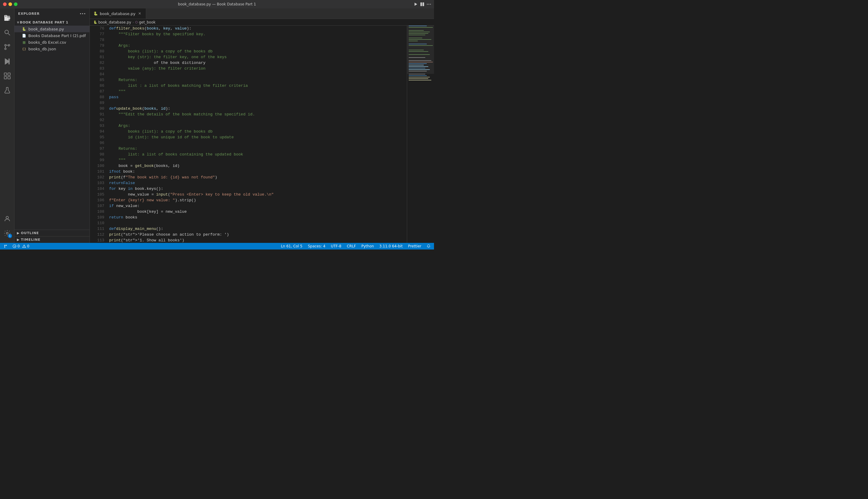 The width and height of the screenshot is (868, 499). What do you see at coordinates (258, 234) in the screenshot?
I see `code-line-112: print("str">'Please choose an action to …` at bounding box center [258, 234].